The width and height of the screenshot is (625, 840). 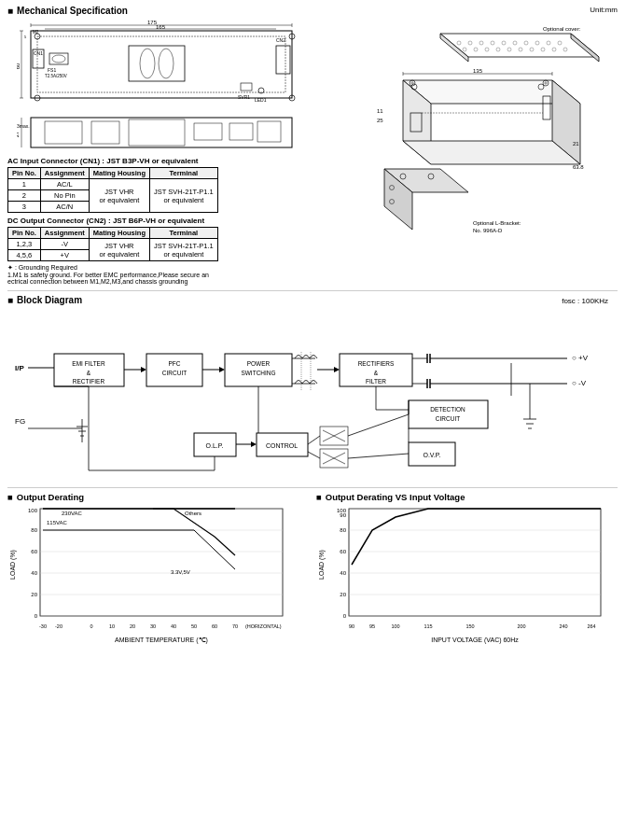 What do you see at coordinates (376, 381) in the screenshot?
I see `svg-text: FILTER` at bounding box center [376, 381].